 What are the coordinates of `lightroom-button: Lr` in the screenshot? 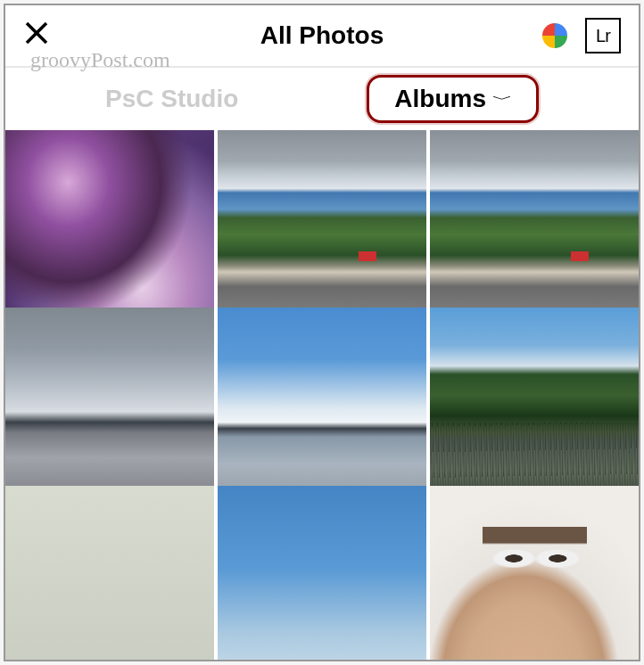 It's located at (603, 36).